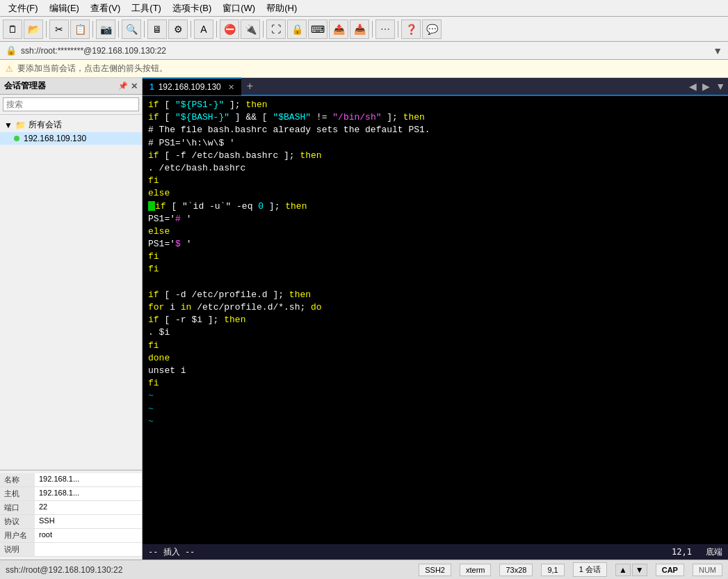 The height and width of the screenshot is (579, 728). Describe the element at coordinates (71, 508) in the screenshot. I see `prop-row-port: 端口 22` at that location.